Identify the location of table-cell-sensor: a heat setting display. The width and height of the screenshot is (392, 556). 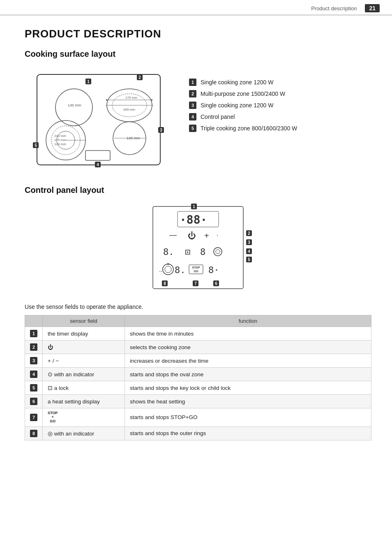
(84, 401).